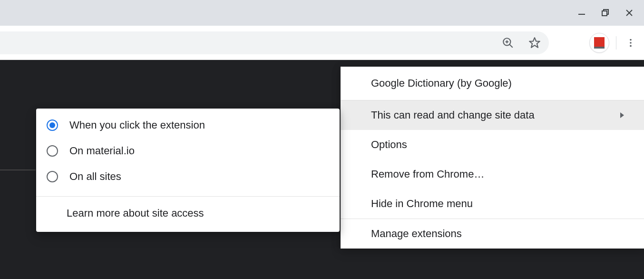 This screenshot has width=644, height=279. What do you see at coordinates (417, 234) in the screenshot?
I see `menu-item-label: Manage extensions` at bounding box center [417, 234].